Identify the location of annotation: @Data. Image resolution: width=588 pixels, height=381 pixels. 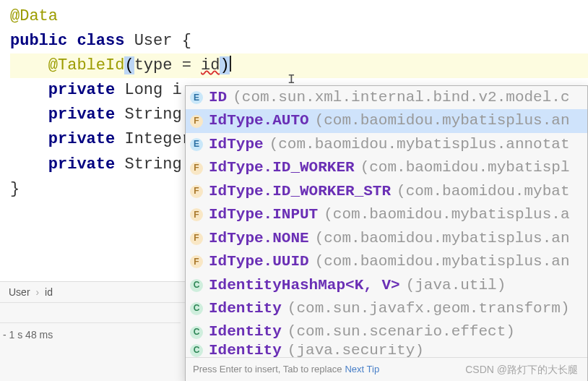
(34, 16).